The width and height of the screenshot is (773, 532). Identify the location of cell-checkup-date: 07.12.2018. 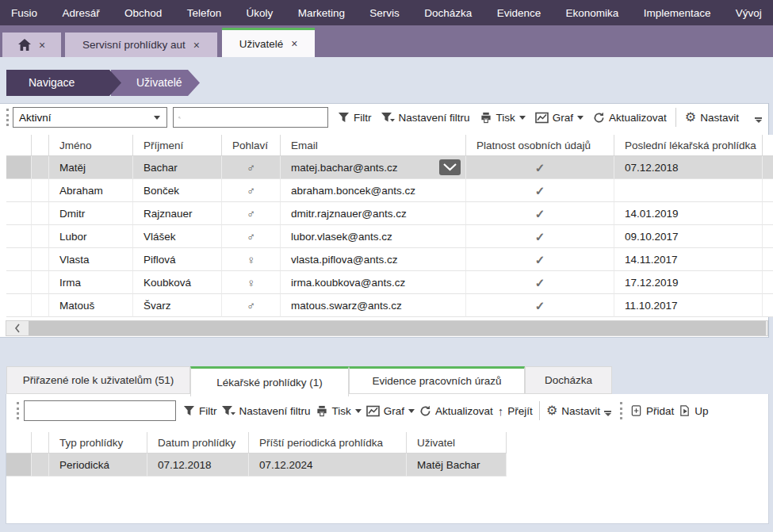
(198, 465).